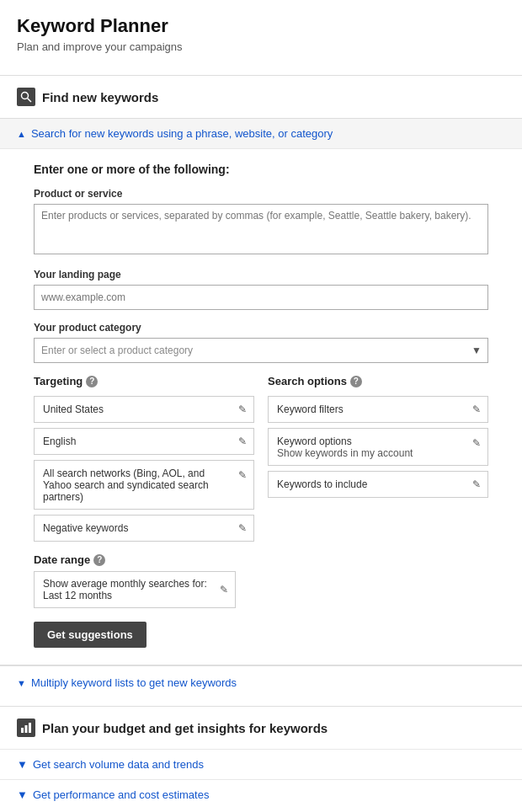 This screenshot has height=812, width=522. Describe the element at coordinates (144, 485) in the screenshot. I see `targeting-item-networks: All search networks (Bing, AOL, and Yaho…` at that location.